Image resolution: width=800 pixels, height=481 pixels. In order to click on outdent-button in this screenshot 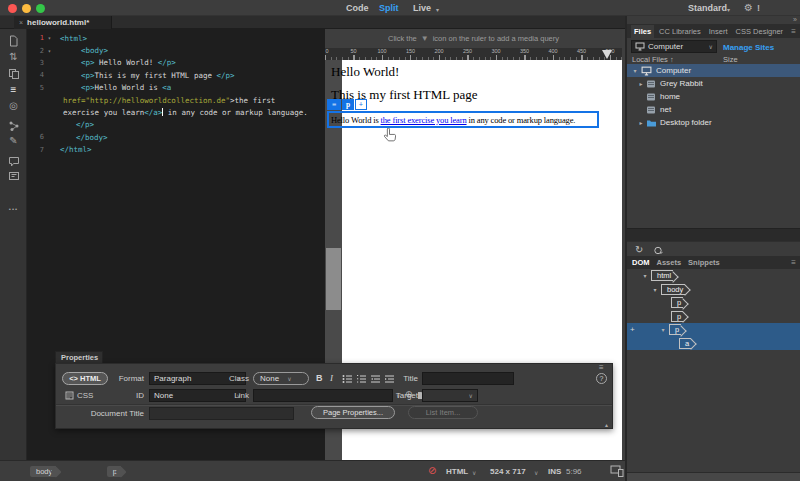, I will do `click(376, 380)`.